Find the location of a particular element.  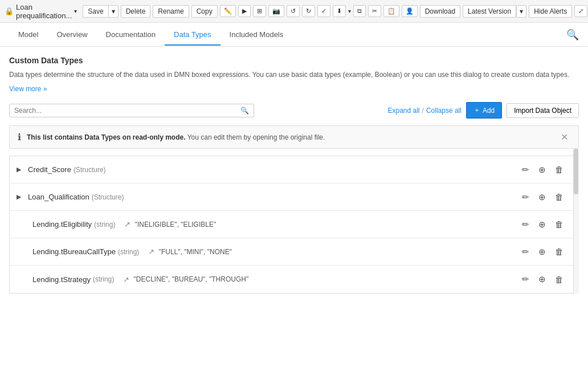

info-text: This list contains Data Types on read-on… is located at coordinates (289, 137).